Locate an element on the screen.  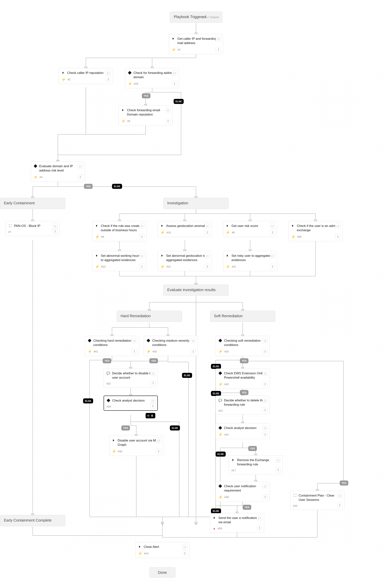
investigation-section: Investigation is located at coordinates (196, 203).